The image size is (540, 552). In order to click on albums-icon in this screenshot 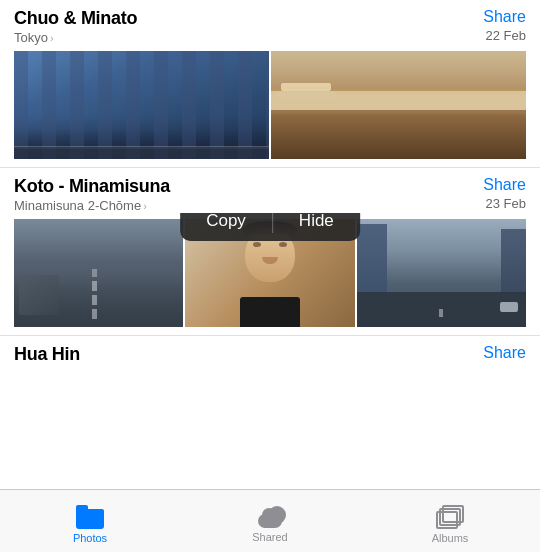, I will do `click(450, 517)`.